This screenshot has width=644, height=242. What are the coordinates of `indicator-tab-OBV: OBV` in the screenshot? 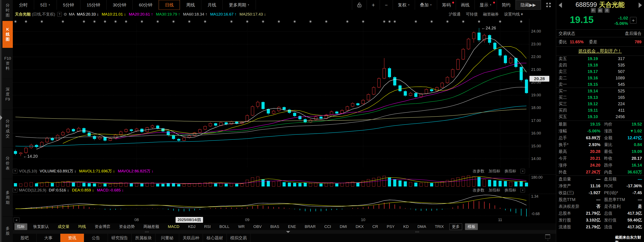 It's located at (258, 227).